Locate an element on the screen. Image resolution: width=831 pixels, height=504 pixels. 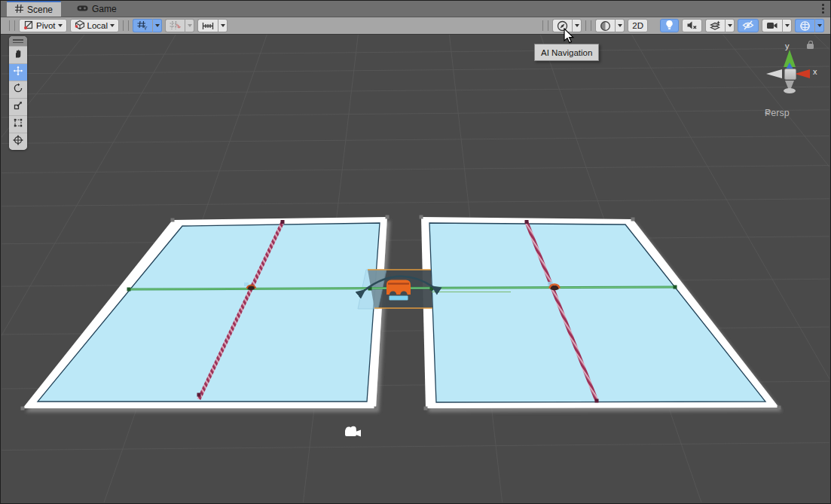
tooltip: AI Navigation is located at coordinates (567, 53).